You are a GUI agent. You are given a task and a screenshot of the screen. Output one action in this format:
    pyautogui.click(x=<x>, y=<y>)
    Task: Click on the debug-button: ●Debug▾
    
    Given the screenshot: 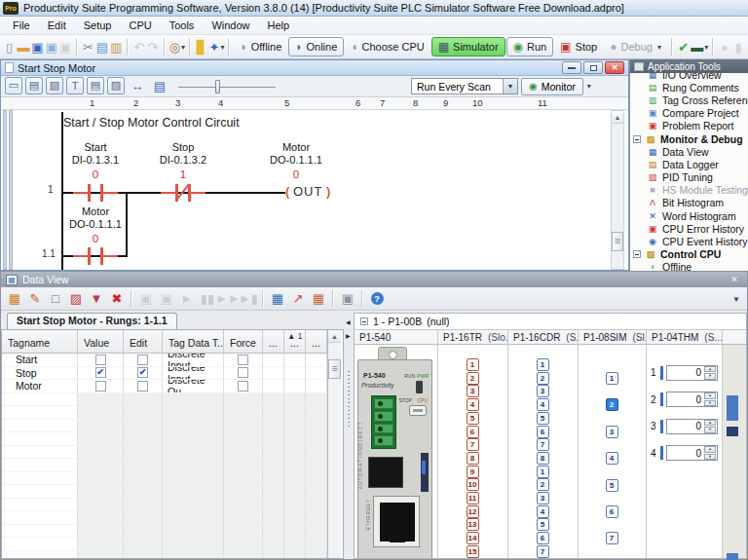 What is the action you would take?
    pyautogui.click(x=635, y=47)
    